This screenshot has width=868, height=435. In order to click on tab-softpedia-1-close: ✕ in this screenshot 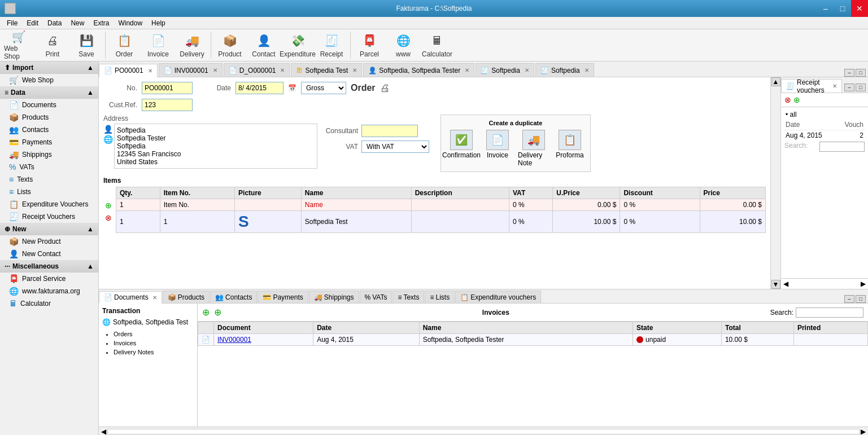, I will do `click(527, 70)`.